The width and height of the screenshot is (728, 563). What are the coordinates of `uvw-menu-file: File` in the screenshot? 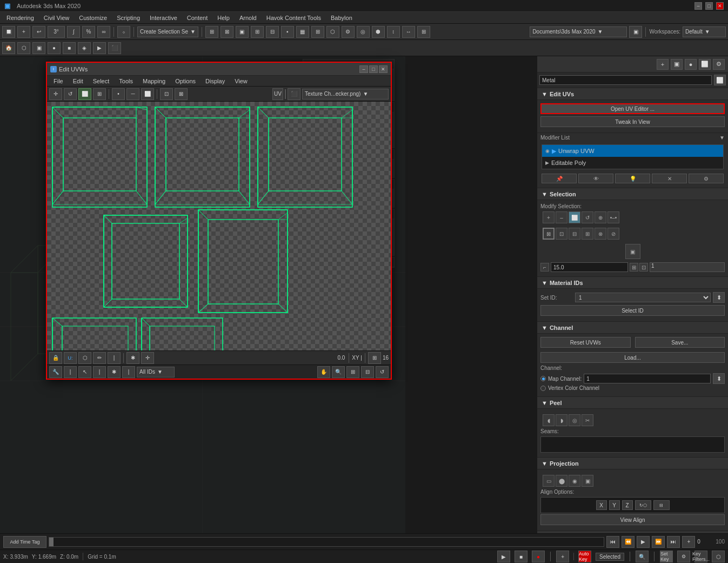 It's located at (58, 81).